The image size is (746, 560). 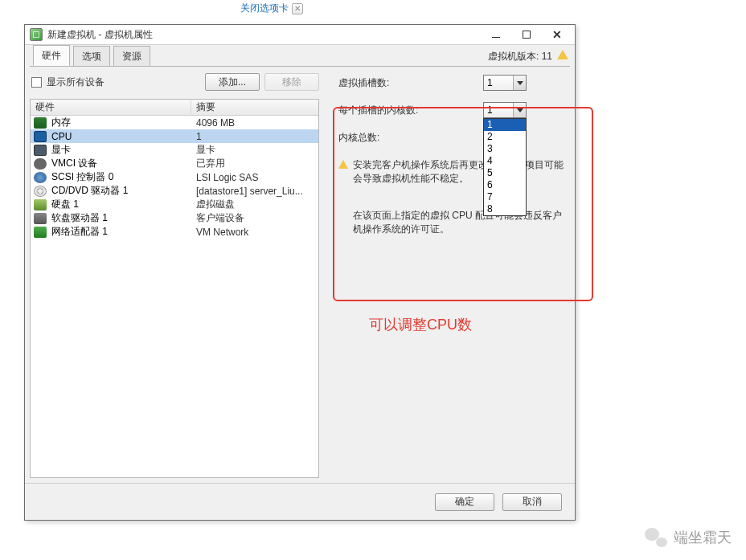 I want to click on warning-text: 安装完客户机操作系统后再更改项目可能会导致虚拟机性能不稳定。, so click(x=459, y=172).